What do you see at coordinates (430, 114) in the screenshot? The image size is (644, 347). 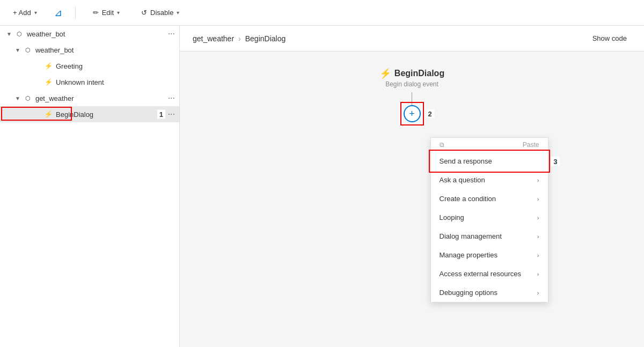 I see `step2-label: 2` at bounding box center [430, 114].